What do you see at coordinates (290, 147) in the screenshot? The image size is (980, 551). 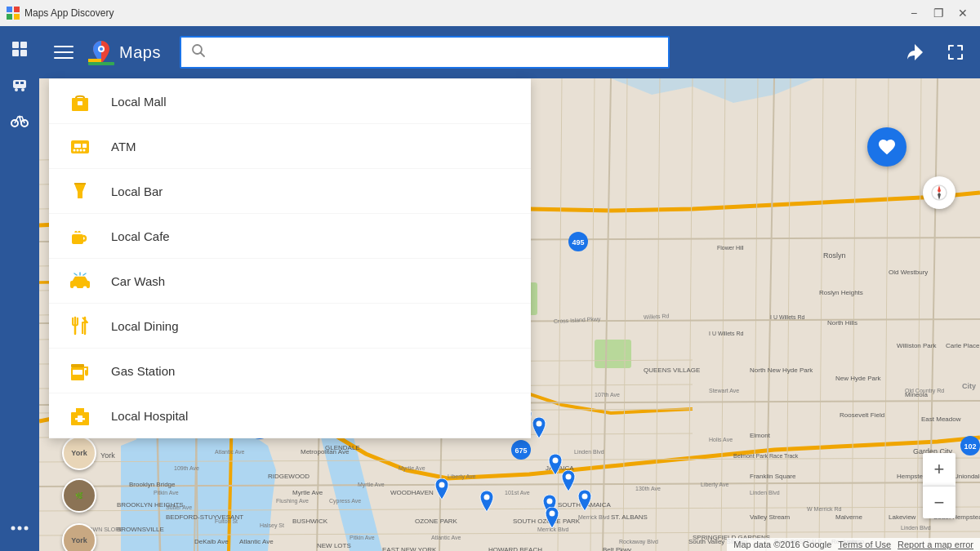 I see `dropdown-item-atm: ATM` at bounding box center [290, 147].